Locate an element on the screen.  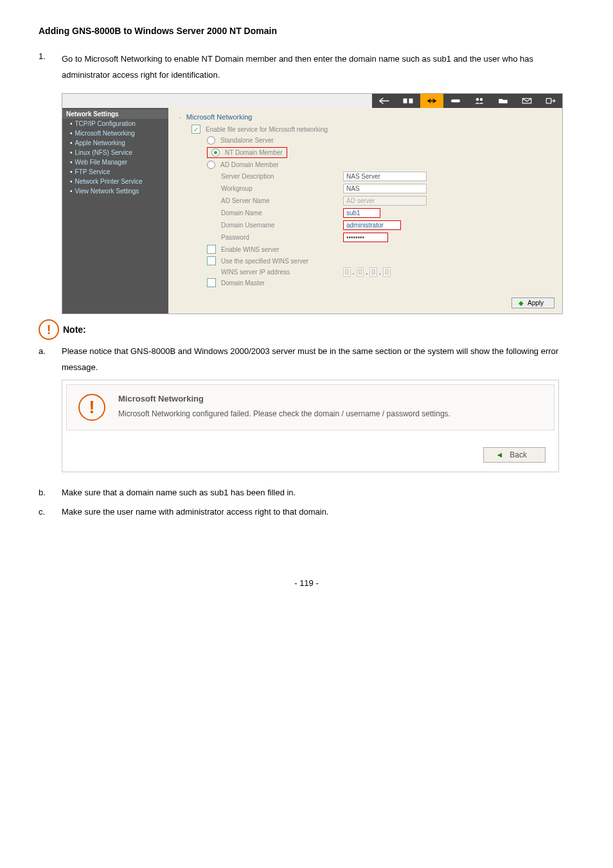
wins-specified-label: Use the specified WINS server is located at coordinates (265, 261).